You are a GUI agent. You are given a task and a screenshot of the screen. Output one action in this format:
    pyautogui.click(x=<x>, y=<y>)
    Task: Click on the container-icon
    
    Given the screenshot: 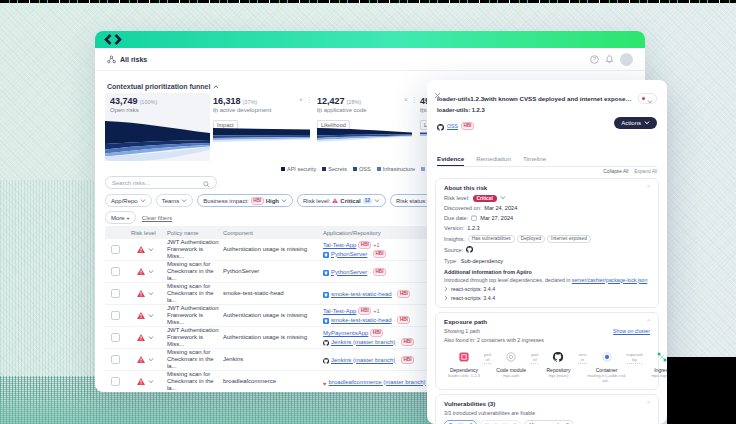 What is the action you would take?
    pyautogui.click(x=607, y=356)
    